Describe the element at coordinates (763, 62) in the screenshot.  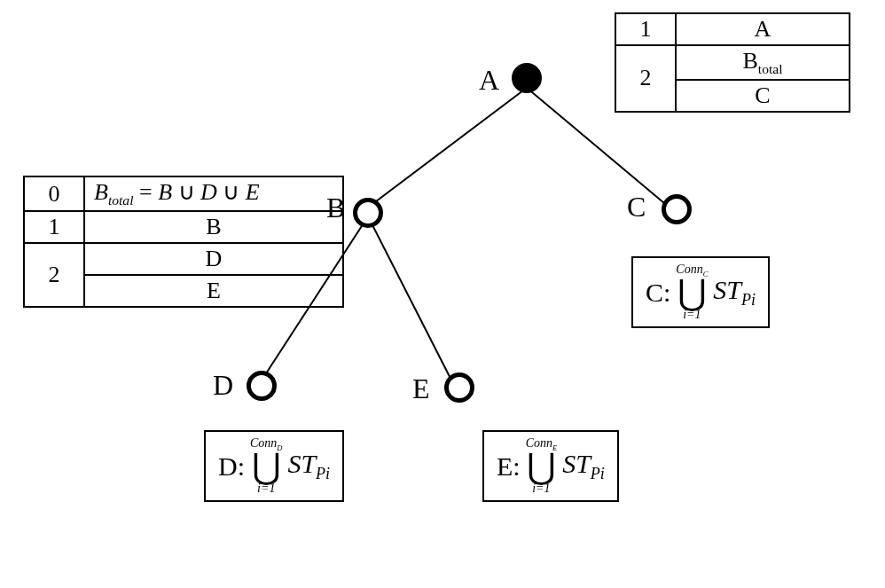
I see `cell-value: Btotal` at that location.